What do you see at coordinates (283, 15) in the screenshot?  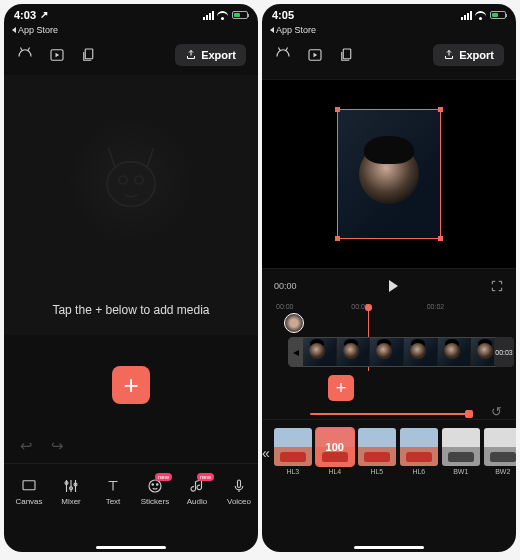 I see `status-time: 4:05` at bounding box center [283, 15].